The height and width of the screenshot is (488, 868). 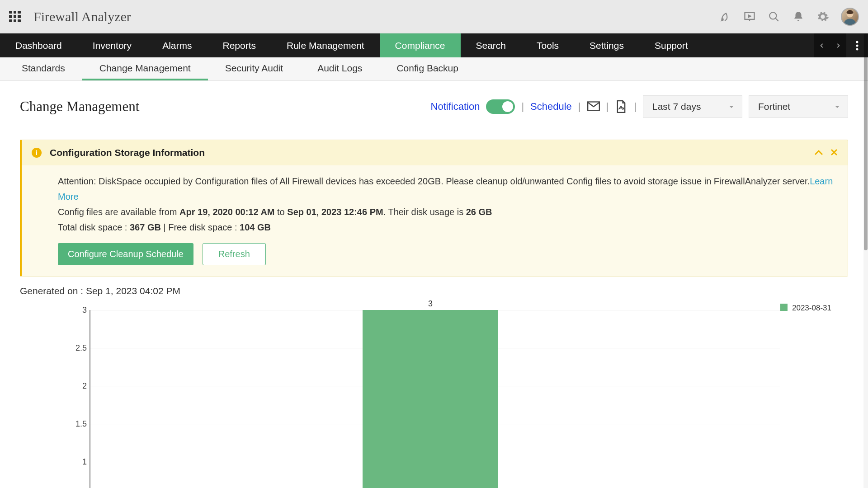 I want to click on topbar: Firewall Analyzer, so click(x=434, y=17).